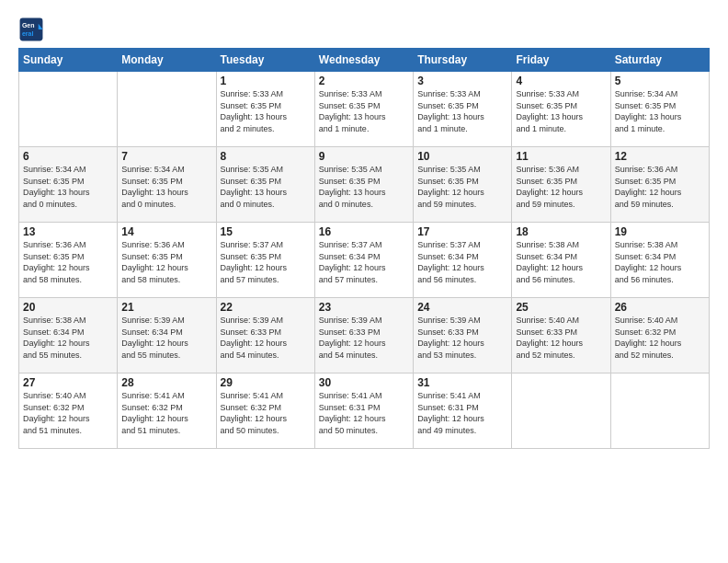 Image resolution: width=728 pixels, height=563 pixels. What do you see at coordinates (265, 336) in the screenshot?
I see `calendar-cell: 22Sunrise: 5:39 AM Sunset: 6:33 PM Dayli…` at bounding box center [265, 336].